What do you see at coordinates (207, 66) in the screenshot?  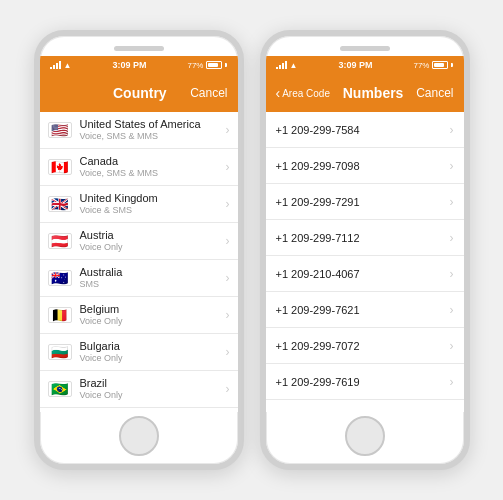 I see `status-right-1: 77%` at bounding box center [207, 66].